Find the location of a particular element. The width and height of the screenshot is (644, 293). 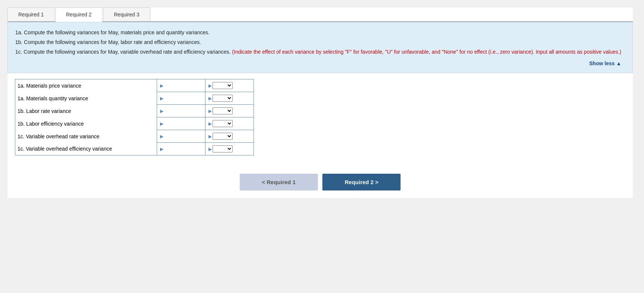

show-less-button: Show less ▲ is located at coordinates (320, 64).